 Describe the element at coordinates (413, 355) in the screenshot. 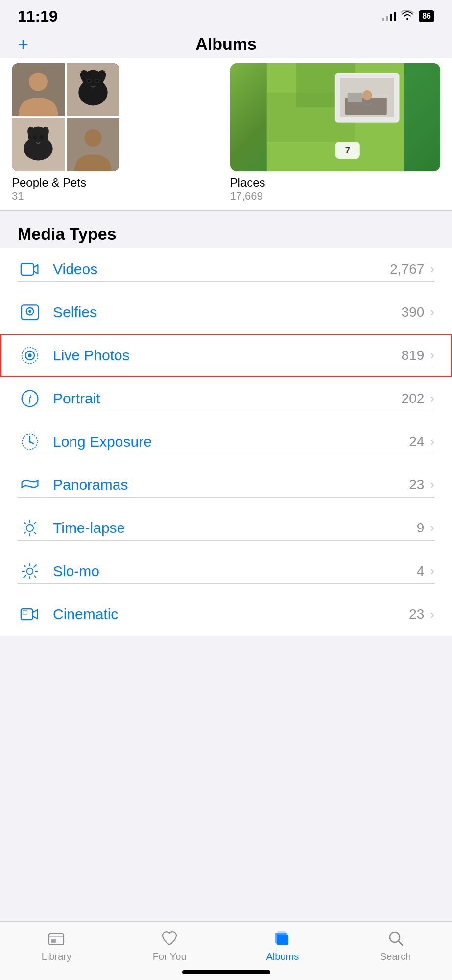

I see `media-live-photos-count: 819` at that location.